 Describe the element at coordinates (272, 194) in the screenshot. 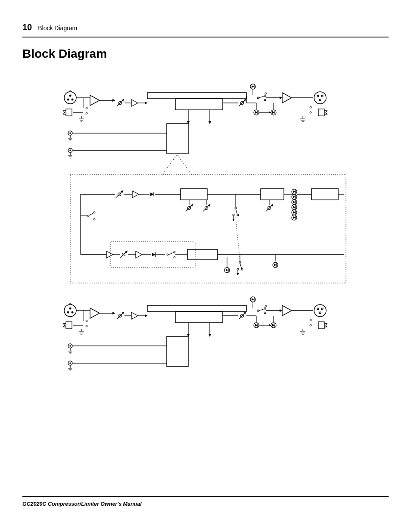

I see `meter-driver-block` at that location.